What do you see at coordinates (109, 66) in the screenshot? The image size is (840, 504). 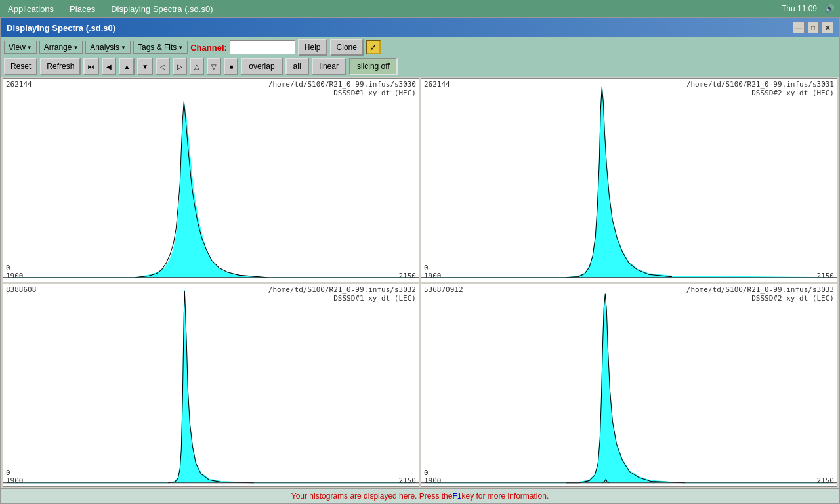 I see `nav-prev-small: ◀` at bounding box center [109, 66].